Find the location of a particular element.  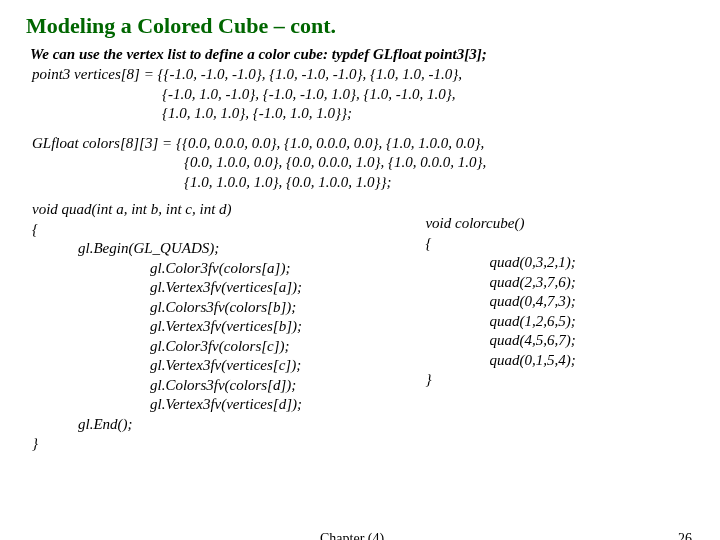

quad-b5: gl.Color3fv(colors[c]); is located at coordinates (284, 347).